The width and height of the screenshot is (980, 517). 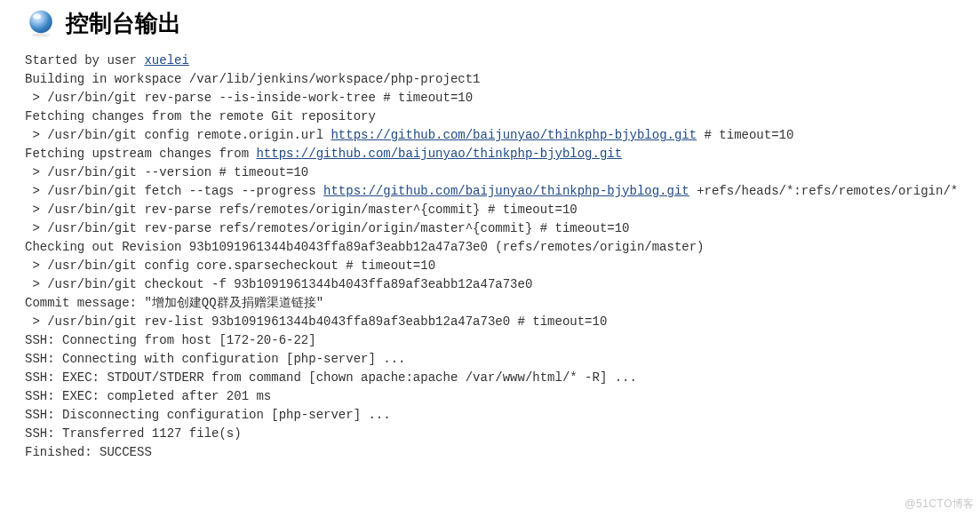 What do you see at coordinates (174, 303) in the screenshot?
I see `console-text: Commit message: "增加创建QQ群及捐赠渠道链接"` at bounding box center [174, 303].